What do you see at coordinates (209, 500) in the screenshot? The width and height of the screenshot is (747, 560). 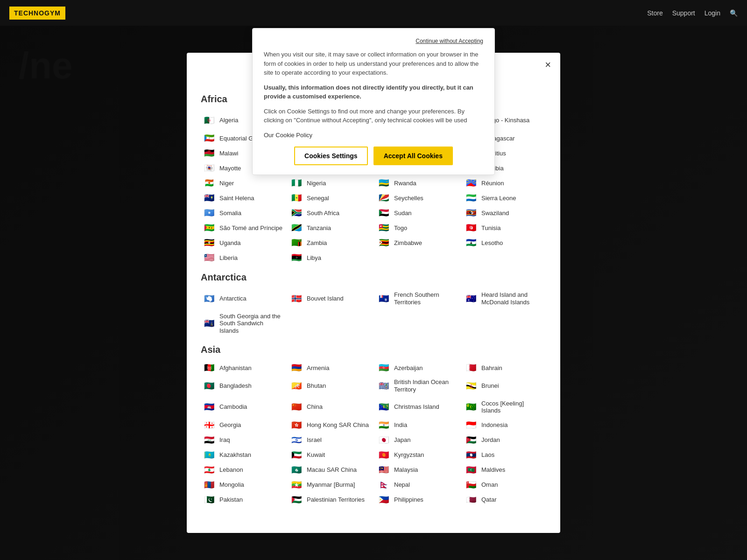 I see `flag-icon: 🇵🇰` at bounding box center [209, 500].